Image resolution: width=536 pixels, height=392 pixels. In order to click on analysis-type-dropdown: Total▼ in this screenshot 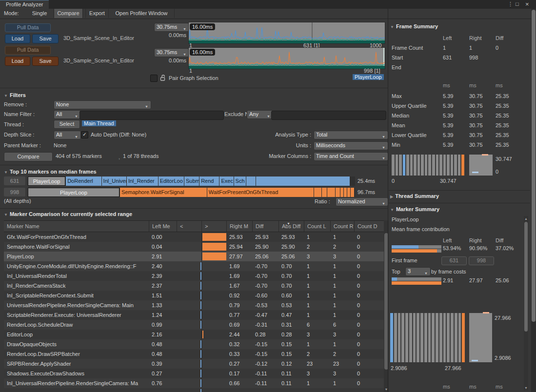, I will do `click(351, 135)`.